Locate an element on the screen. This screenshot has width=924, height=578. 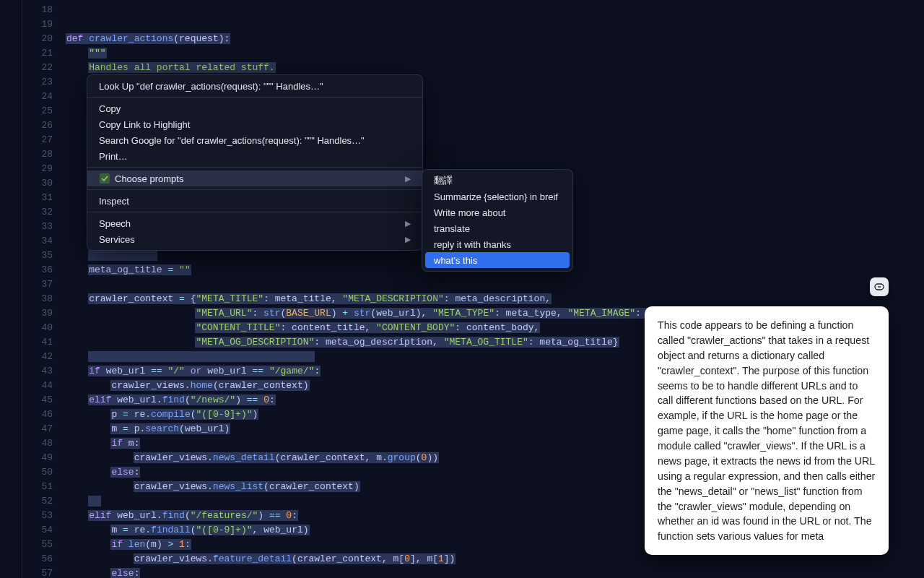
menu-speech: Speech▶ is located at coordinates (255, 223).